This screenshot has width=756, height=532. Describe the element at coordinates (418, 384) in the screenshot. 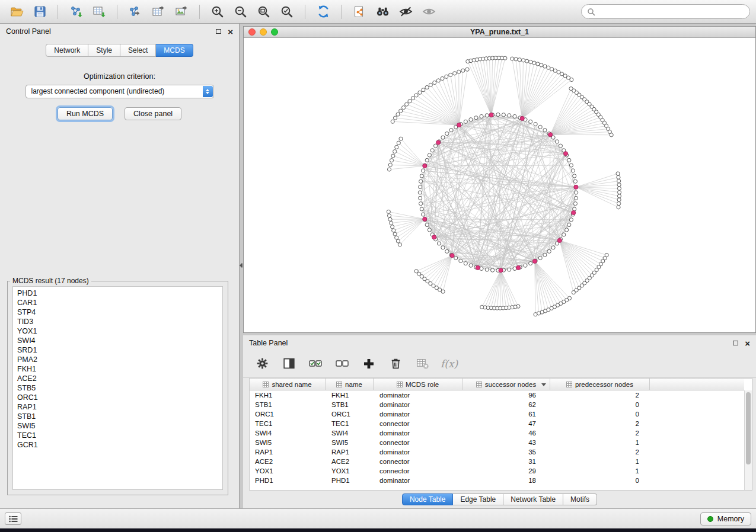

I see `column-header-MCDS-role: MCDS role` at that location.